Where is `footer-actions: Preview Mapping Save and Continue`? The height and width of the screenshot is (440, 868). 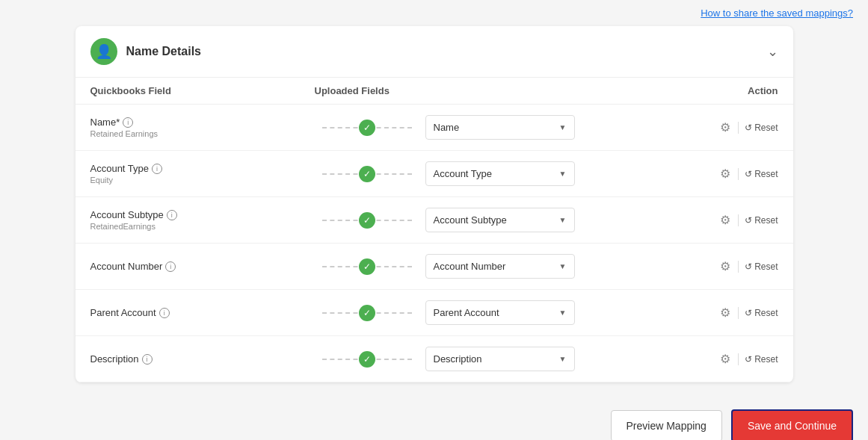
footer-actions: Preview Mapping Save and Continue is located at coordinates (434, 418).